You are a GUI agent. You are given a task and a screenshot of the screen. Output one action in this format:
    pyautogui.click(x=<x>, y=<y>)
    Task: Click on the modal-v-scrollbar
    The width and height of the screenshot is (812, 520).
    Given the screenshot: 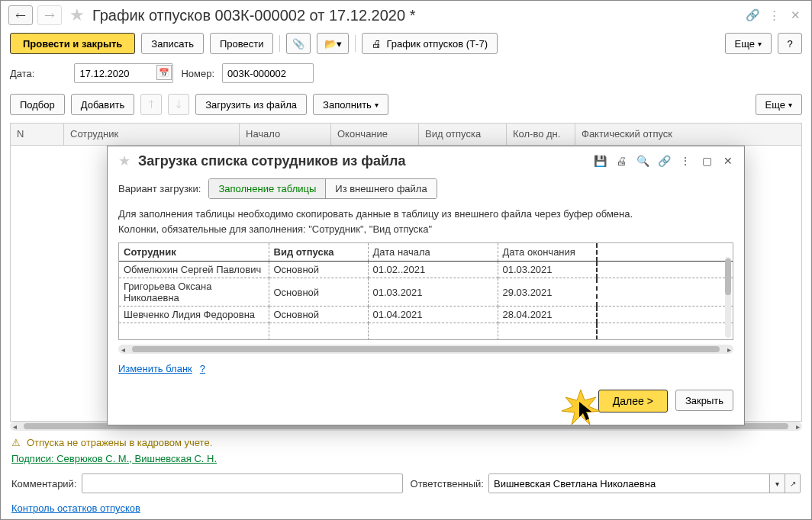 What is the action you would take?
    pyautogui.click(x=728, y=297)
    